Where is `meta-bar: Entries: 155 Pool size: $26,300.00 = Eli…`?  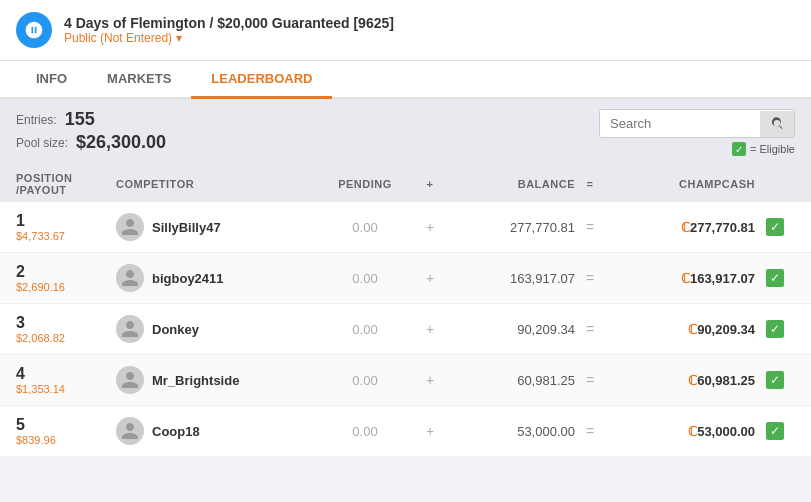 meta-bar: Entries: 155 Pool size: $26,300.00 = Eli… is located at coordinates (406, 132).